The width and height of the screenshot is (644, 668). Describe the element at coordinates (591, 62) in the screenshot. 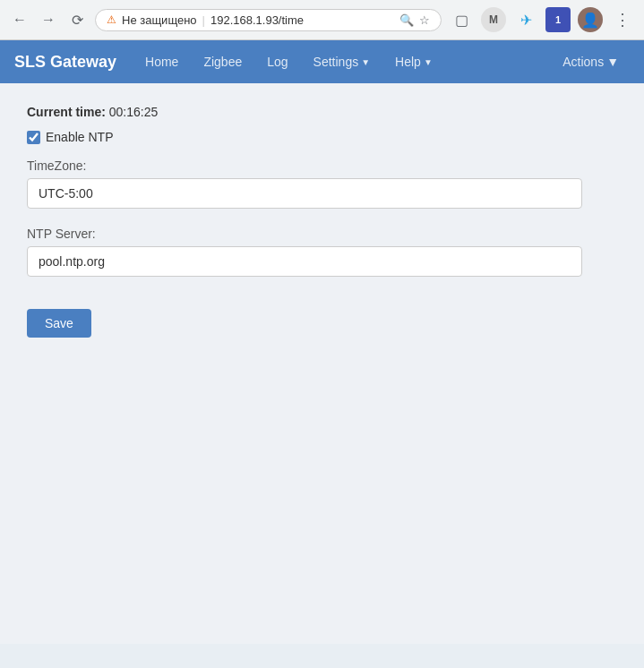

I see `actions-menu: Actions ▼` at that location.